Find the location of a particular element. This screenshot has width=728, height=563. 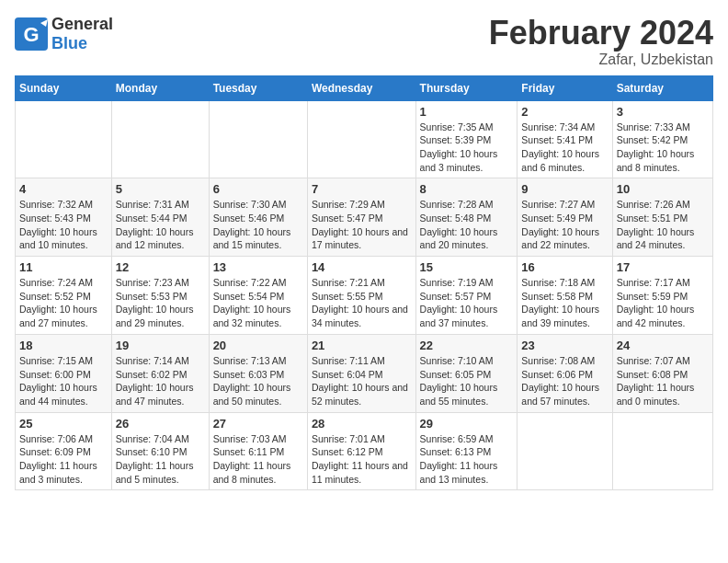

calendar-cell: 16Sunrise: 7:18 AMSunset: 5:58 PMDayligh… is located at coordinates (564, 296).